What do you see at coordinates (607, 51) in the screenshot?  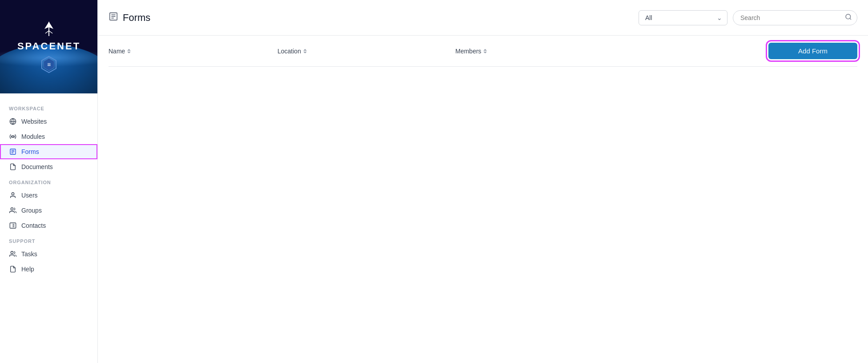 I see `column-header-members: Members` at bounding box center [607, 51].